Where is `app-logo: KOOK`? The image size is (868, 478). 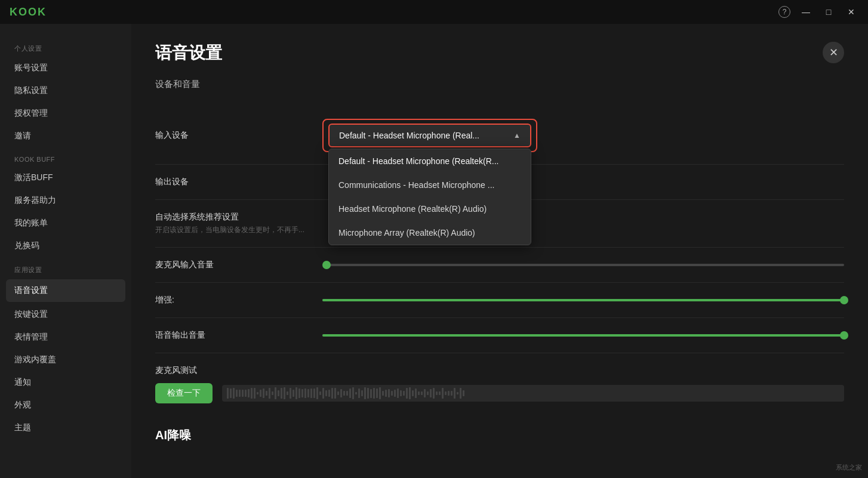
app-logo: KOOK is located at coordinates (28, 12).